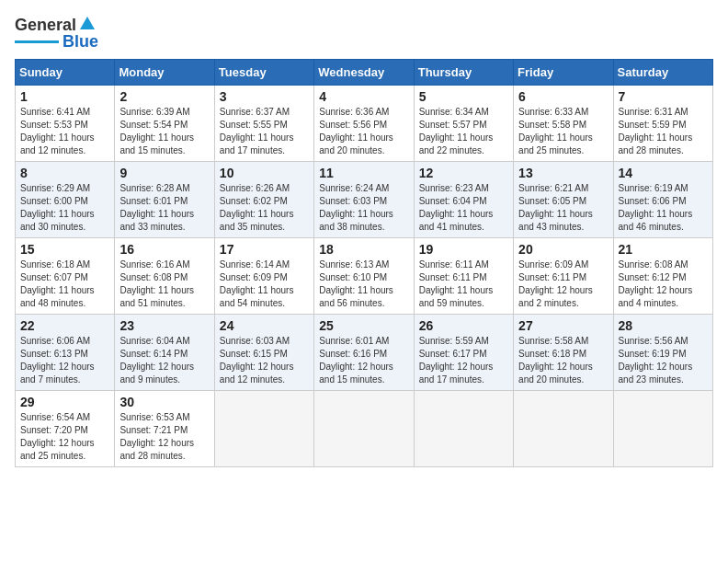 Image resolution: width=728 pixels, height=563 pixels. Describe the element at coordinates (563, 249) in the screenshot. I see `day-number: 20` at that location.